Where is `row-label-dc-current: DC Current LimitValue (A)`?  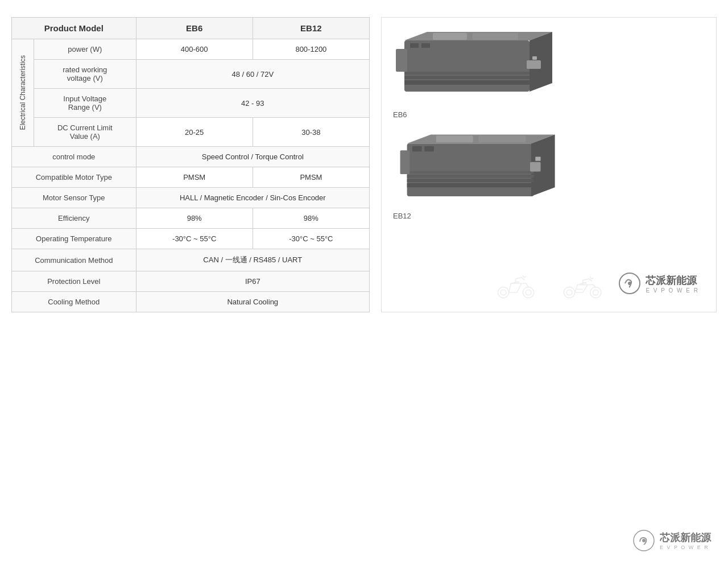
row-label-dc-current: DC Current LimitValue (A) is located at coordinates (85, 132).